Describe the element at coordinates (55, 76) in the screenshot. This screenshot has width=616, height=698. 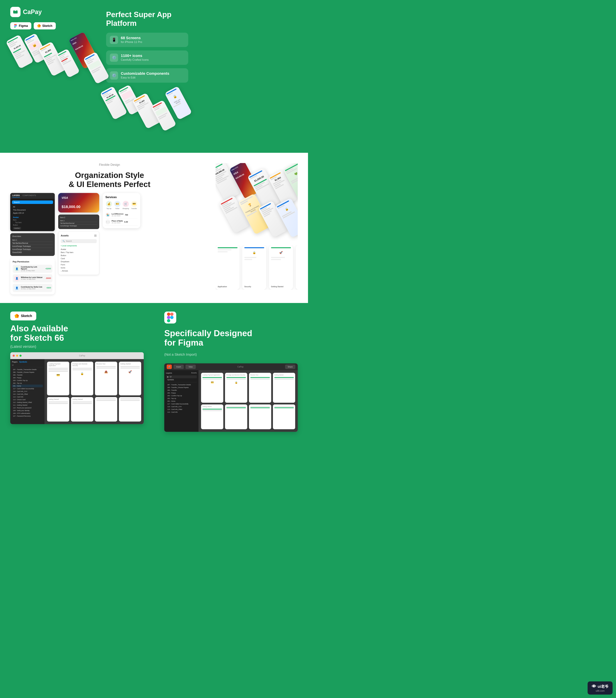
I see `hero-left: CaPay Figma Sketch` at that location.